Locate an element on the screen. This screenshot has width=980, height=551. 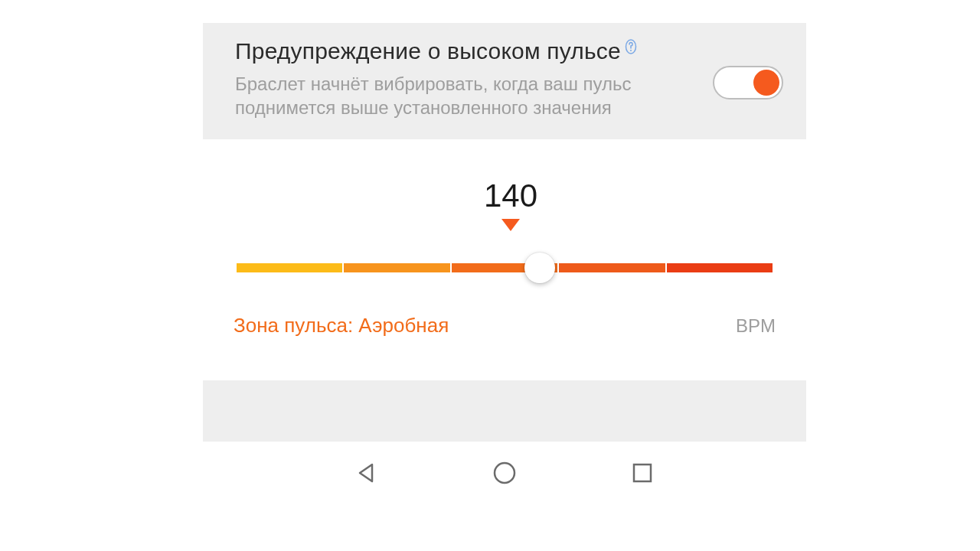
recent-square-icon is located at coordinates (642, 473).